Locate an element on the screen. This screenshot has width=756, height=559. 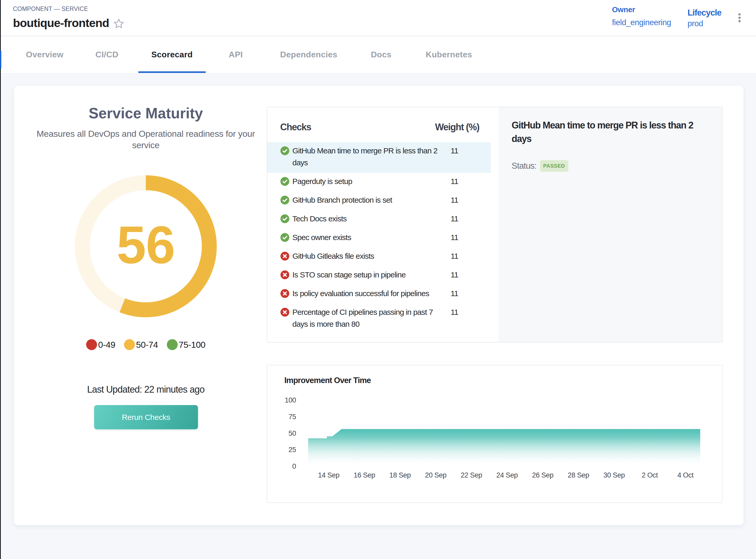
legend-item-green: 75-100 is located at coordinates (186, 344).